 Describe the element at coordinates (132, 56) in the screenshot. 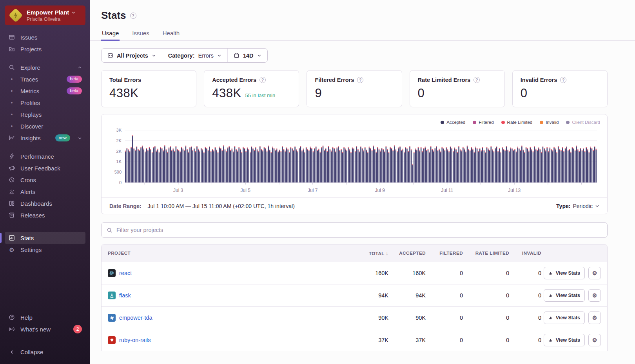

I see `project-filter-dropdown: All Projects` at that location.